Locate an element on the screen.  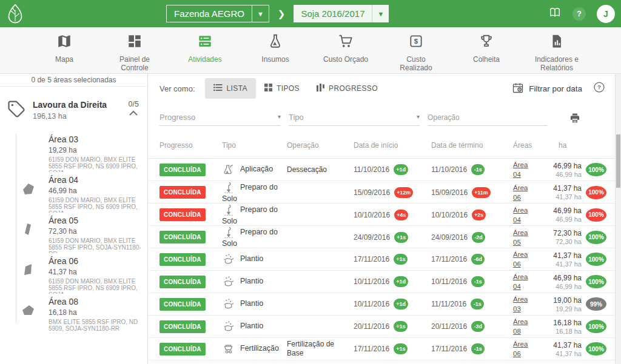
type-filter-input is located at coordinates (353, 117).